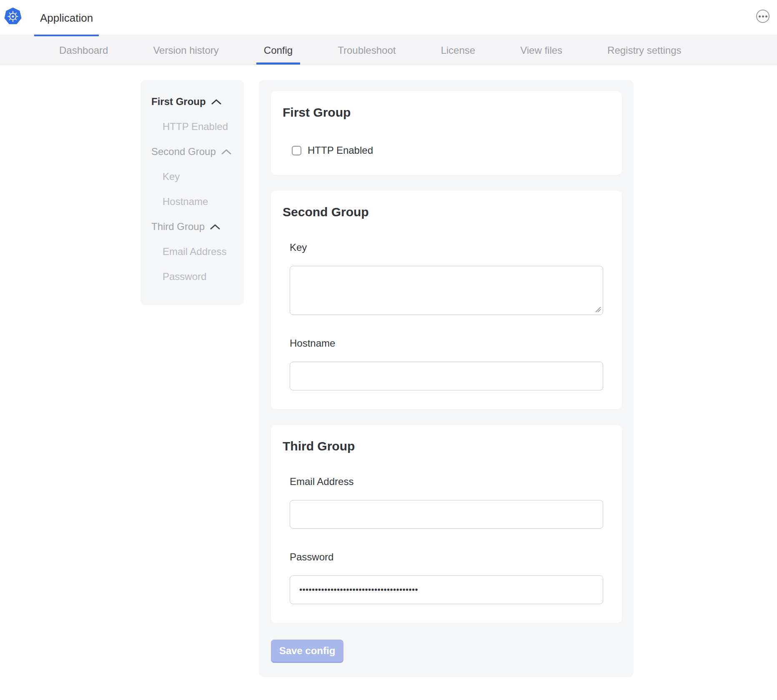 This screenshot has height=700, width=777. What do you see at coordinates (183, 152) in the screenshot?
I see `sidebar-item-label: Second Group` at bounding box center [183, 152].